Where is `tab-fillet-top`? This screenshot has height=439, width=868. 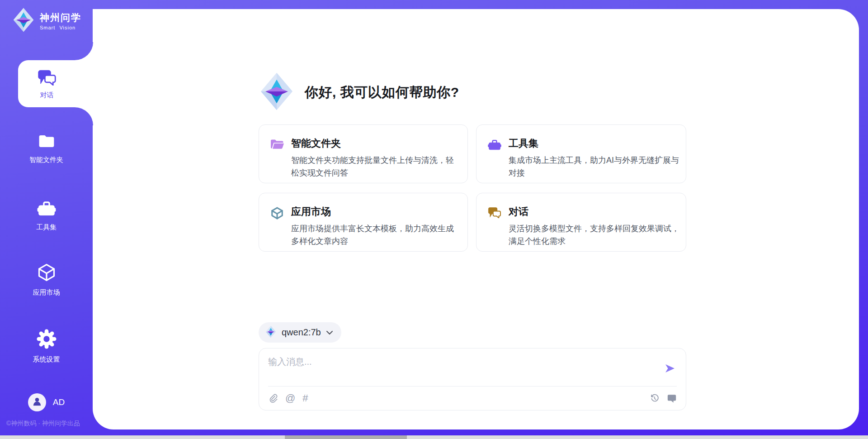 tab-fillet-top is located at coordinates (84, 51).